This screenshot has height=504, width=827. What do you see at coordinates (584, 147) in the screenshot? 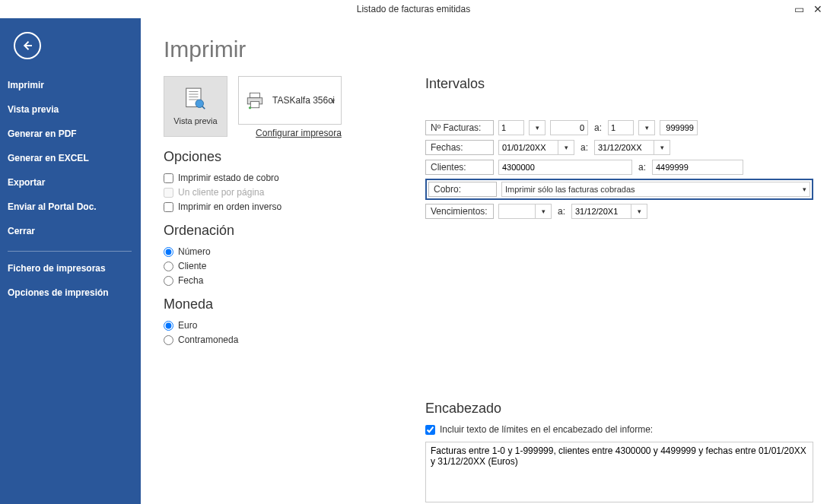
I see `a-label-2: a:` at bounding box center [584, 147].